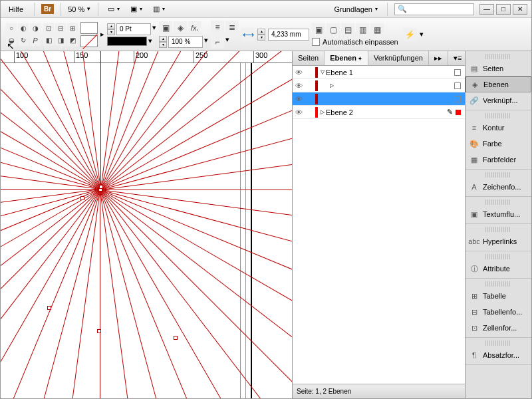  Describe the element at coordinates (217, 42) in the screenshot. I see `wrap-icon: ⌐` at that location.